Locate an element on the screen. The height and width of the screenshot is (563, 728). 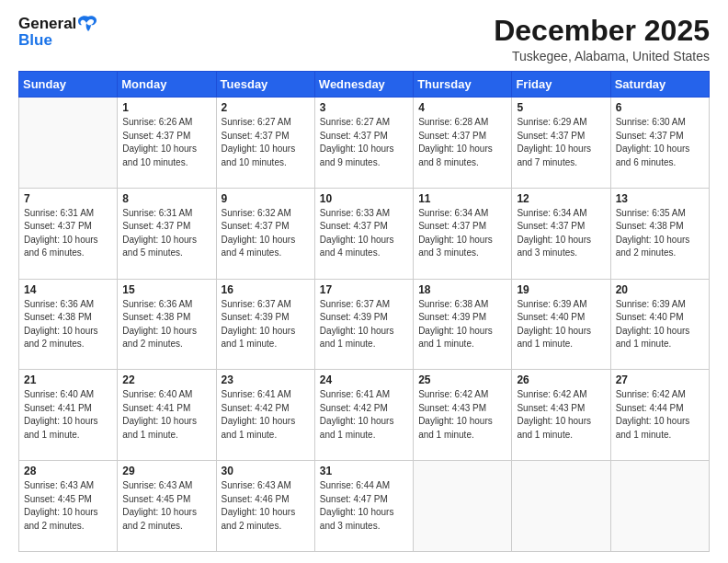
calendar-cell: 4Sunrise: 6:28 AM Sunset: 4:37 PM Daylig… is located at coordinates (463, 144).